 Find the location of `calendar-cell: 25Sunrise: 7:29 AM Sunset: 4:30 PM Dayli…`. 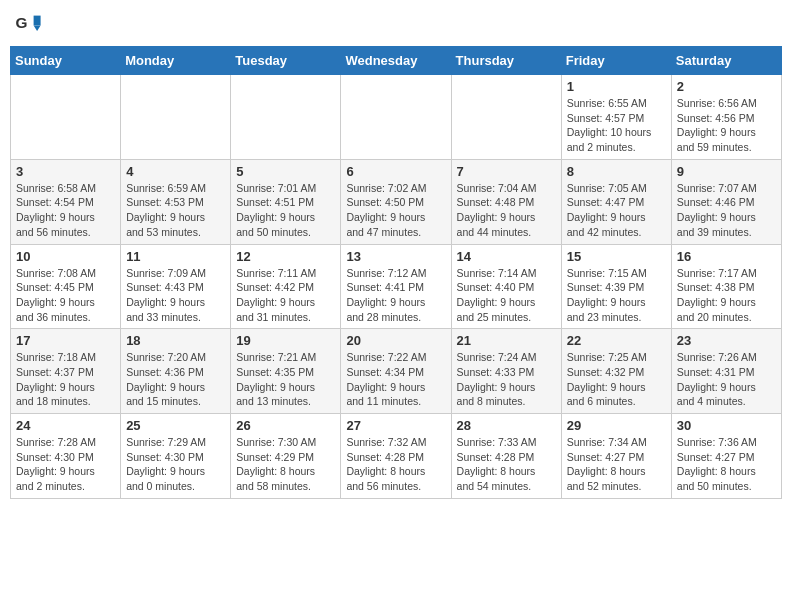

calendar-cell: 25Sunrise: 7:29 AM Sunset: 4:30 PM Dayli… is located at coordinates (176, 456).